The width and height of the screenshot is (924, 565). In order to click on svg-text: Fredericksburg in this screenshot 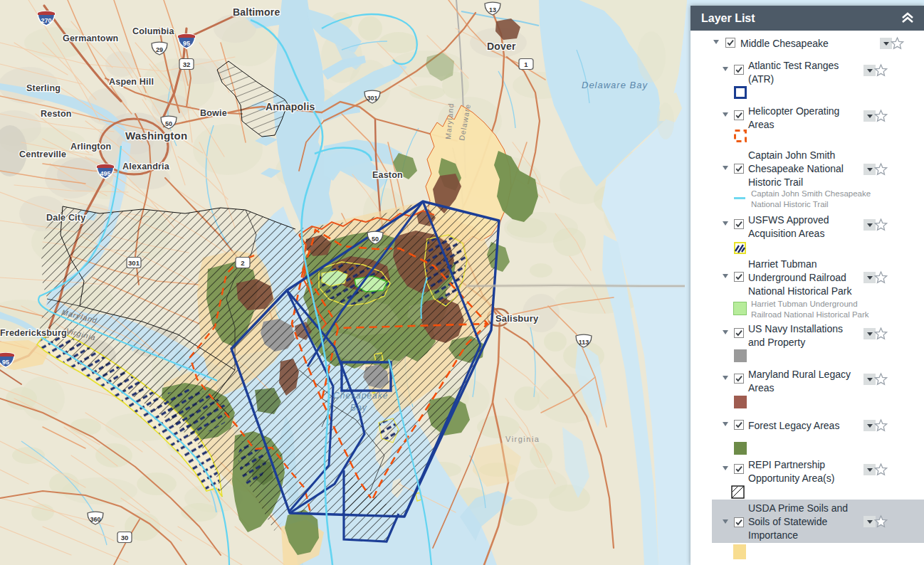, I will do `click(33, 333)`.